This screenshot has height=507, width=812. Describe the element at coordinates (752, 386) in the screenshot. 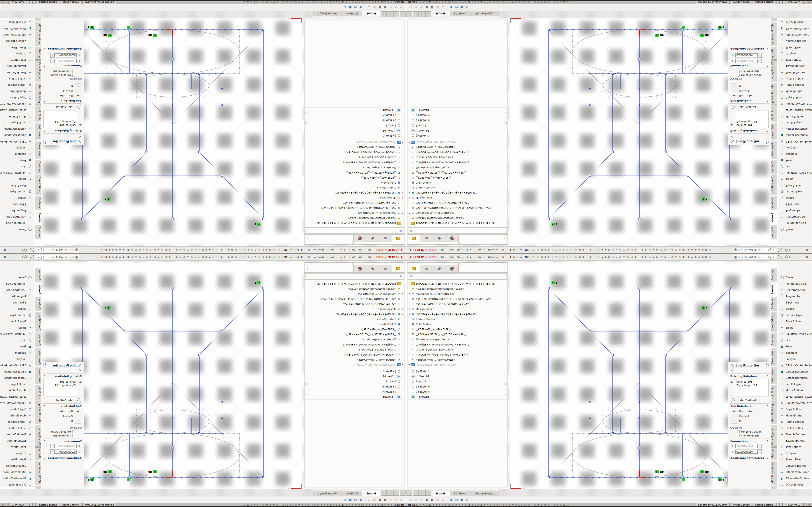

I see `relation-entry: Equal length109` at that location.